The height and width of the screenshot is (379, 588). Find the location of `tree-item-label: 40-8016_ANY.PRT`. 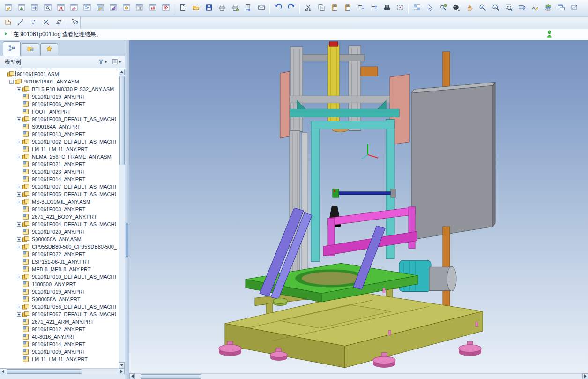

tree-item-label: 40-8016_ANY.PRT is located at coordinates (53, 337).